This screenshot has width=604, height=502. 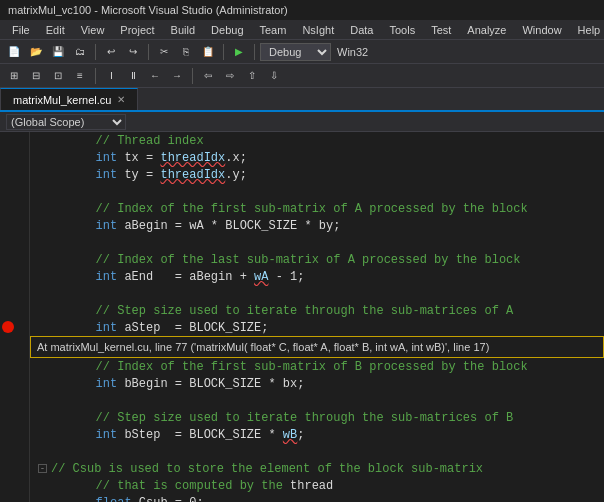 What do you see at coordinates (441, 30) in the screenshot?
I see `menu-test: Test` at bounding box center [441, 30].